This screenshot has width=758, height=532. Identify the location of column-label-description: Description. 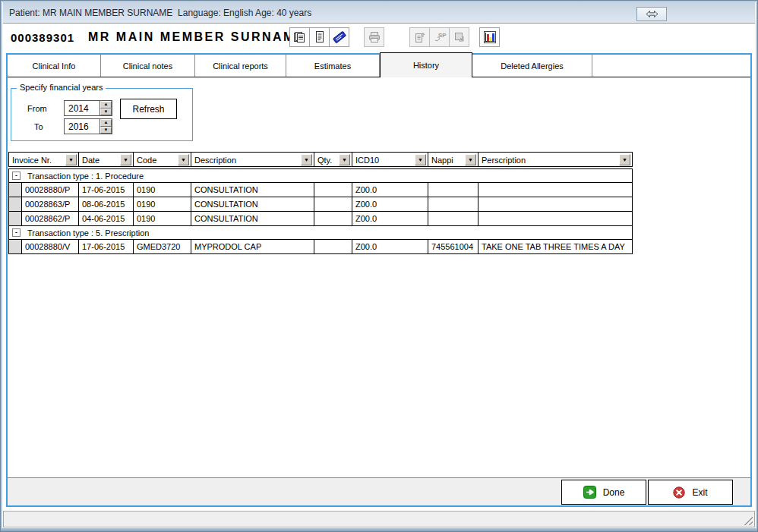
(216, 160).